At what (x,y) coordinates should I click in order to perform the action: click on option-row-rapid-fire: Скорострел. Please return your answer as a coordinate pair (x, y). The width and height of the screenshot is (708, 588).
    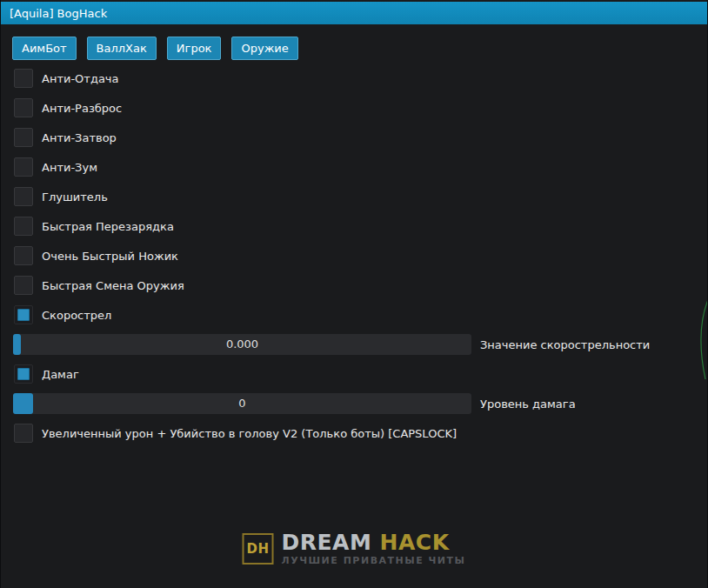
    Looking at the image, I should click on (354, 315).